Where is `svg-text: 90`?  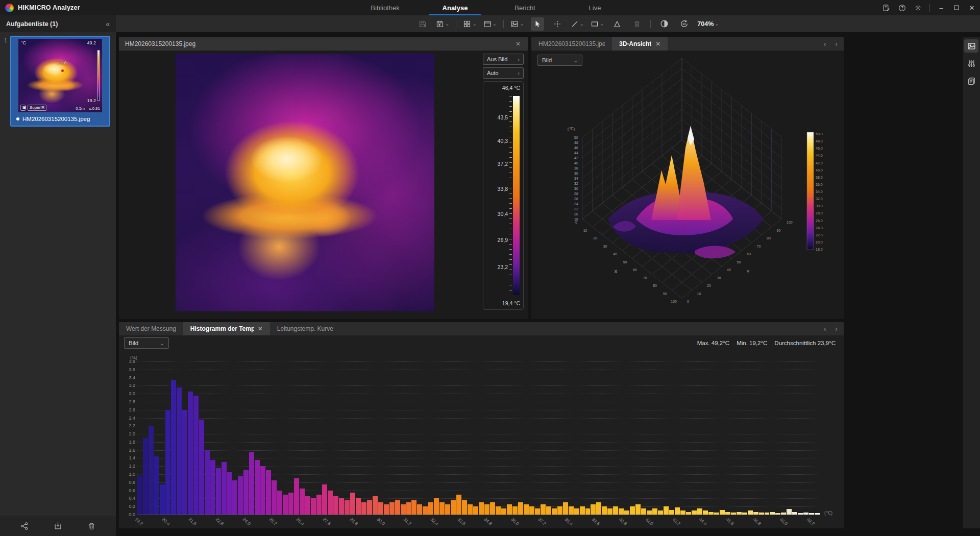
svg-text: 90 is located at coordinates (779, 231).